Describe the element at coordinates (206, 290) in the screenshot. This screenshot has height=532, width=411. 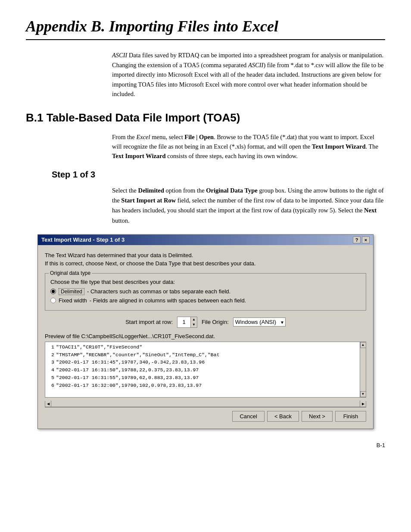
I see `group-content: Choose the file type that best describes…` at that location.